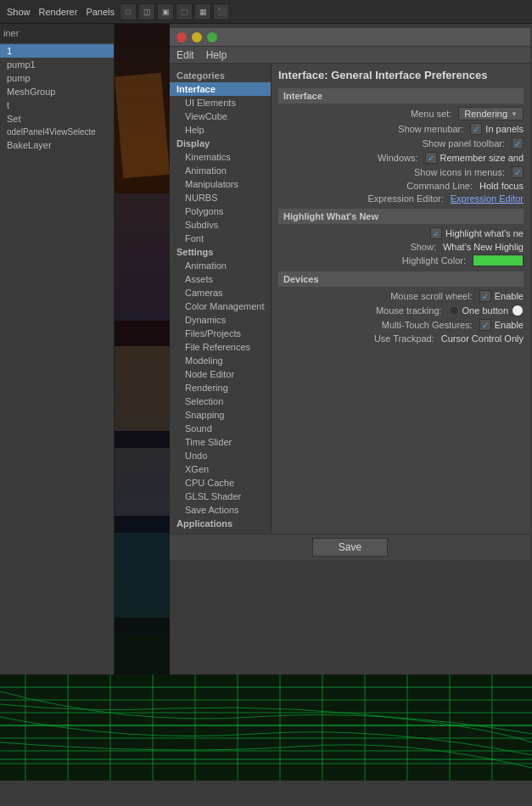 This screenshot has width=532, height=806. Describe the element at coordinates (400, 247) in the screenshot. I see `pref-highlight-show: Show: What's New Highlig` at that location.